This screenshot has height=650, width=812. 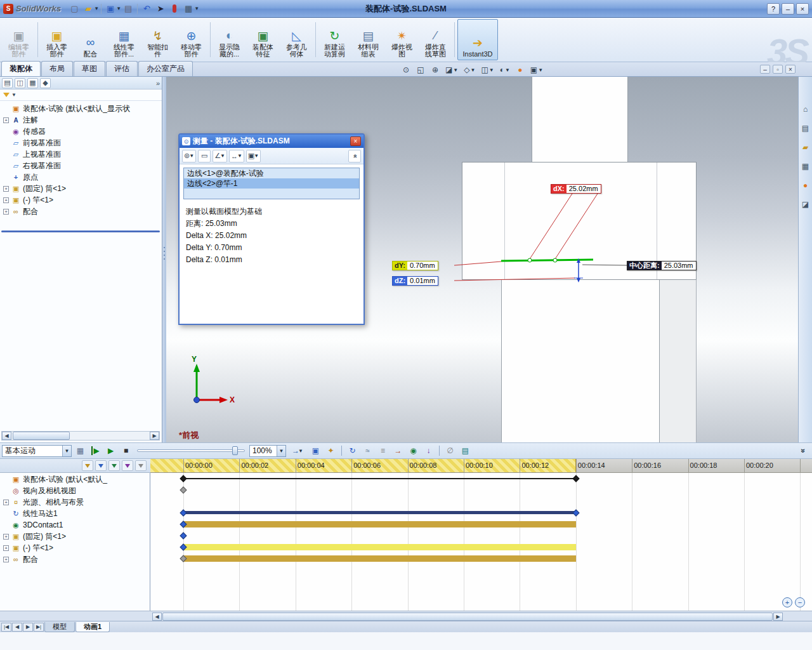 I want to click on selection-item: 边线<1>@装配体-试验, so click(x=272, y=173).